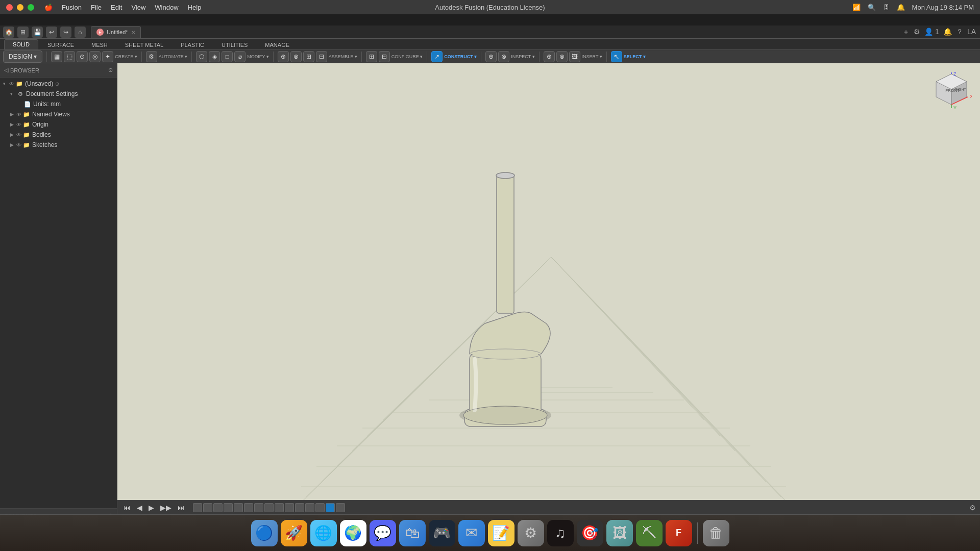  Describe the element at coordinates (901, 7) in the screenshot. I see `notification-icon: 🔔` at that location.